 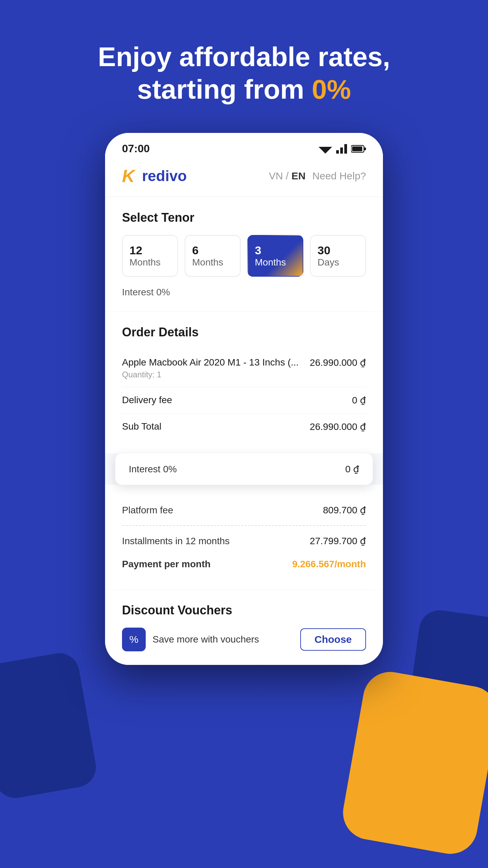 What do you see at coordinates (244, 57) in the screenshot?
I see `headline-line1: Enjoy affordable rates,` at bounding box center [244, 57].